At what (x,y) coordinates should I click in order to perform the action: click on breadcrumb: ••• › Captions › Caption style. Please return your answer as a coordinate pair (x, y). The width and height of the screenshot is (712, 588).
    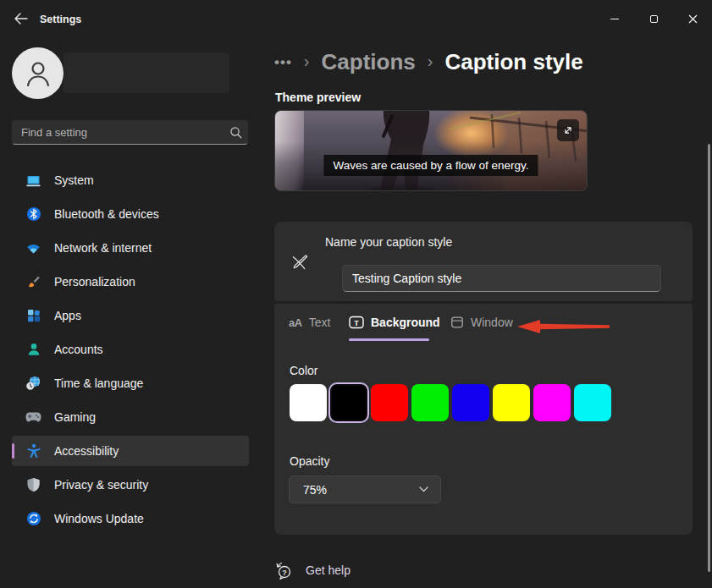
    Looking at the image, I should click on (428, 63).